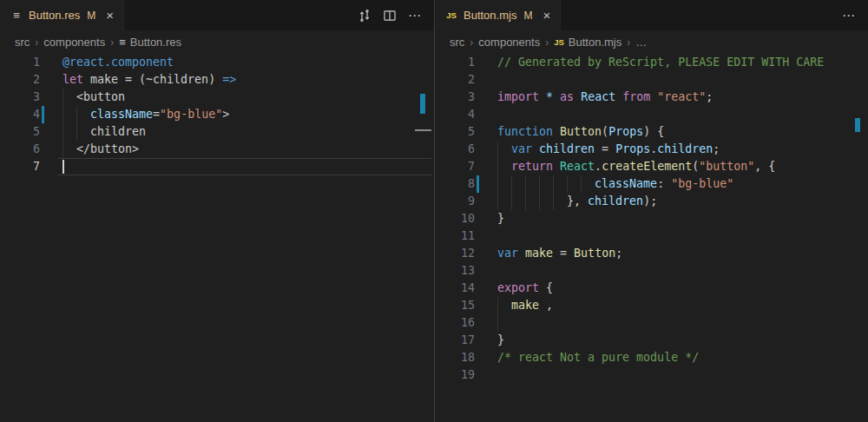  What do you see at coordinates (661, 132) in the screenshot?
I see `code-line: function Button(Props) {` at bounding box center [661, 132].